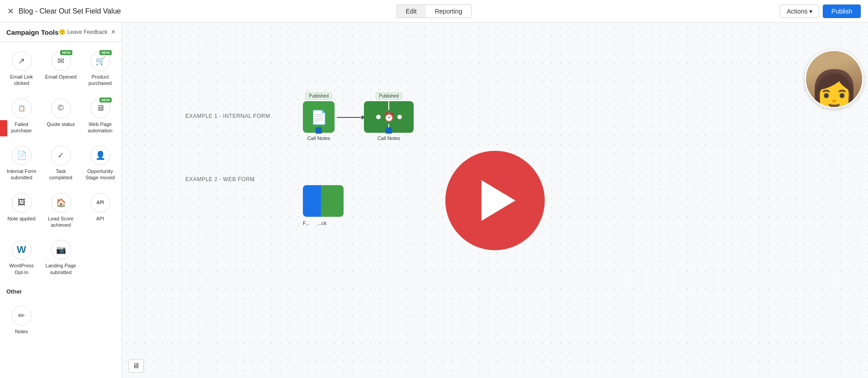 The image size is (868, 378). What do you see at coordinates (100, 203) in the screenshot?
I see `api-icon: API` at bounding box center [100, 203].